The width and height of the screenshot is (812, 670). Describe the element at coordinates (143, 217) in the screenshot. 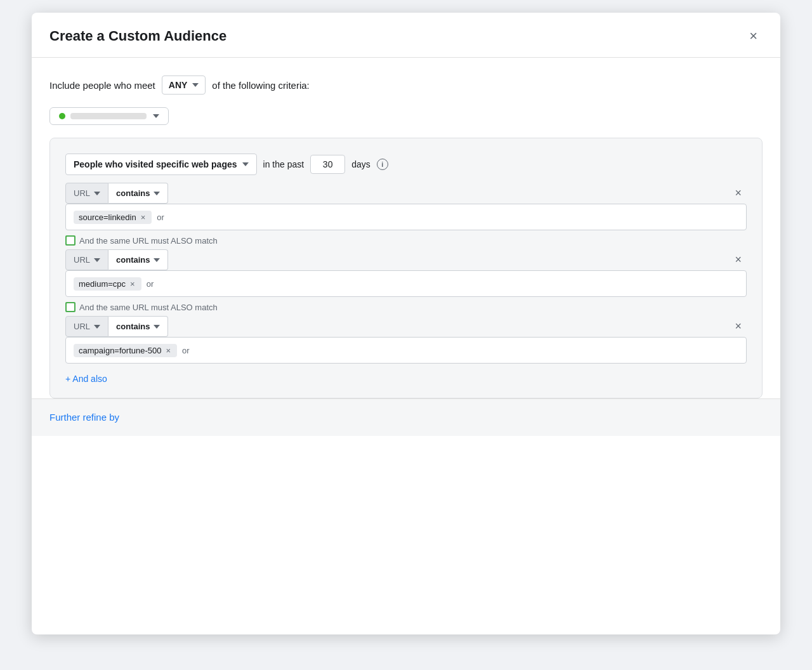

I see `tag-close-1: ×` at that location.